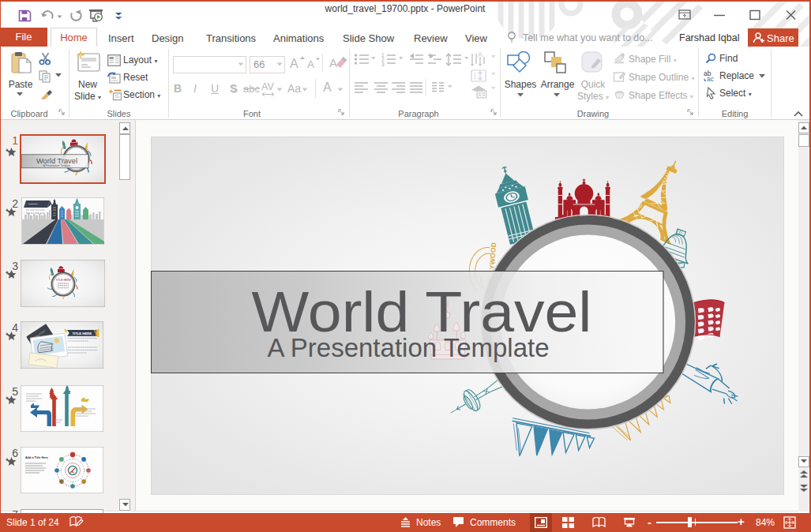  What do you see at coordinates (36, 458) in the screenshot?
I see `svg-text: Add a Title Here` at bounding box center [36, 458].